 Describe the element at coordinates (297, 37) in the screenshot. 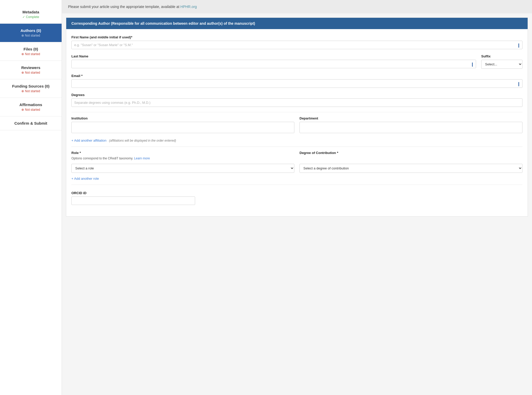

I see `first-name-label: First Name (and middle initial if used)*` at that location.